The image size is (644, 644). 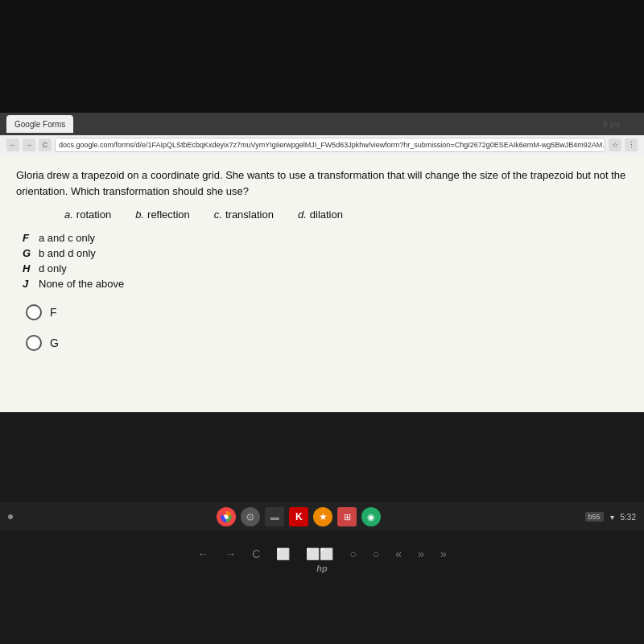 What do you see at coordinates (322, 554) in the screenshot?
I see `nav-keys-row: ← → C ⬜ ⬜⬜ ○ ○ « » »` at bounding box center [322, 554].